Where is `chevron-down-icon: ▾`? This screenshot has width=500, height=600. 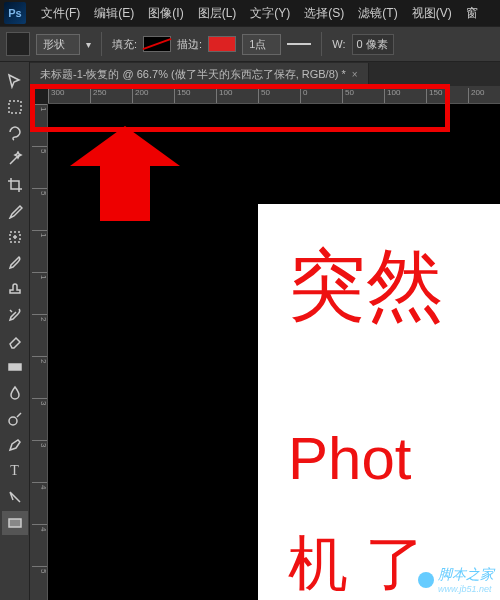 chevron-down-icon: ▾ is located at coordinates (88, 44).